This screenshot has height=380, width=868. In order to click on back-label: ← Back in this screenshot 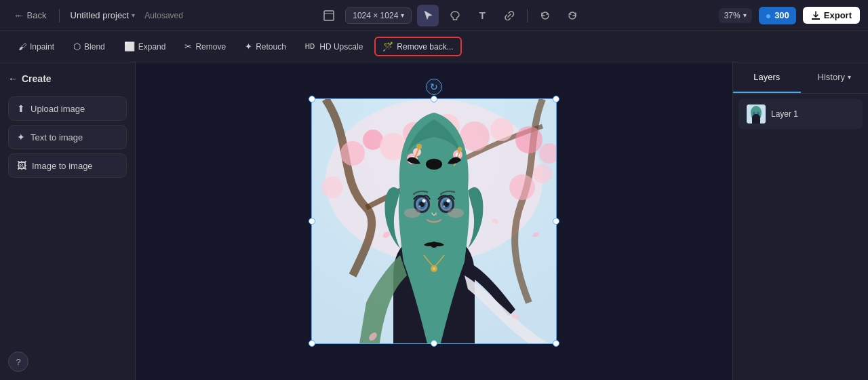, I will do `click(31, 15)`.